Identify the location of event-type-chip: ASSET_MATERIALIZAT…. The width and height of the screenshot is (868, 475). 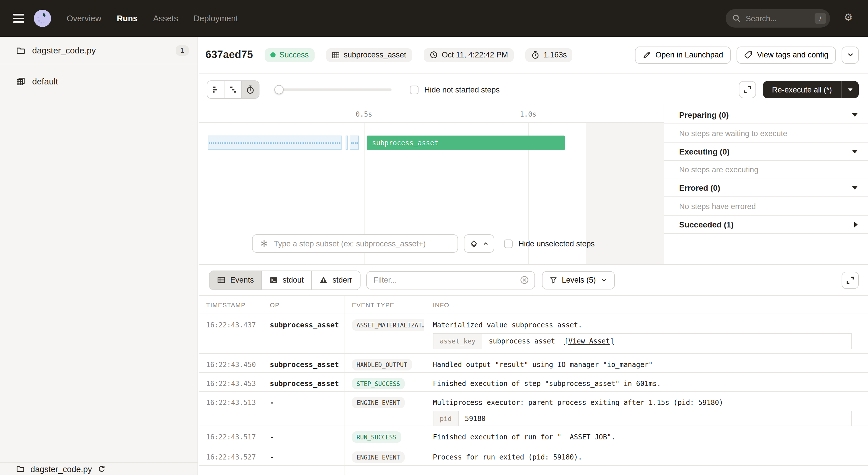
(388, 325).